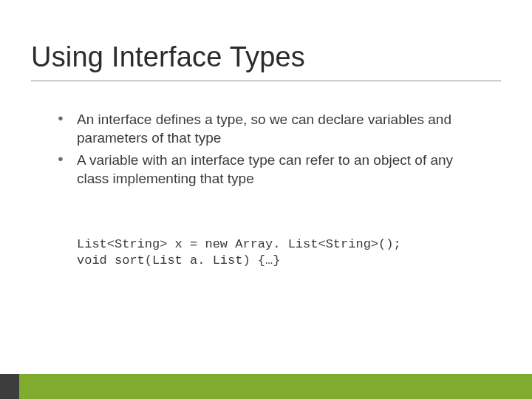 The image size is (532, 399). Describe the element at coordinates (239, 244) in the screenshot. I see `code-line: List<String> x = new Array. List<String>…` at that location.